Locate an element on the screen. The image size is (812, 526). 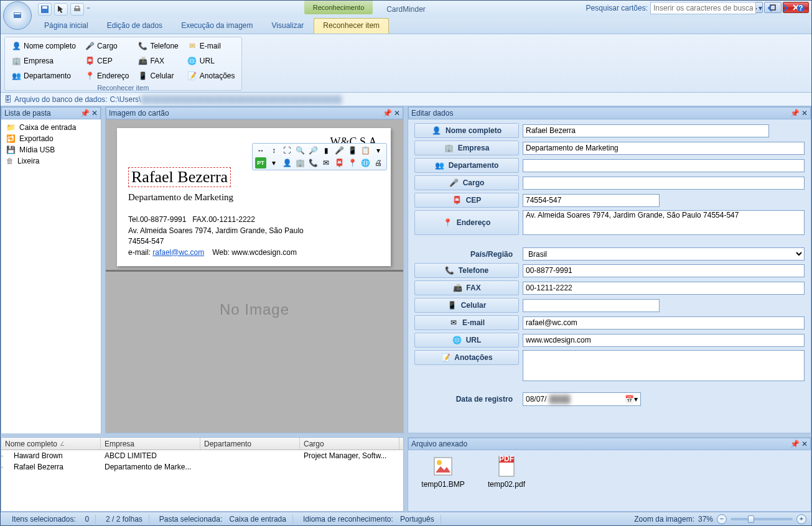
tab-visualizar: Visualizar is located at coordinates (288, 26).